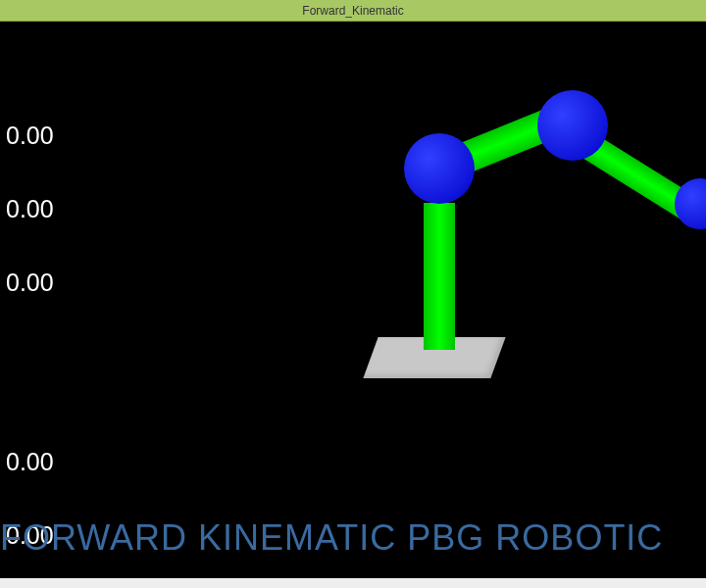 This screenshot has width=706, height=588. Describe the element at coordinates (331, 538) in the screenshot. I see `footer-title: FORWARD KINEMATIC PBG ROBOTIC` at that location.